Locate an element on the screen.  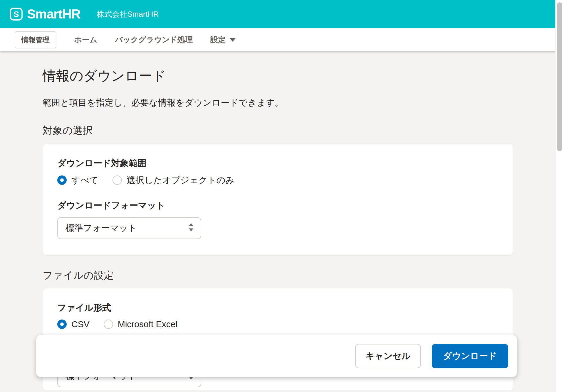
cancel-button: キャンセル is located at coordinates (388, 356).